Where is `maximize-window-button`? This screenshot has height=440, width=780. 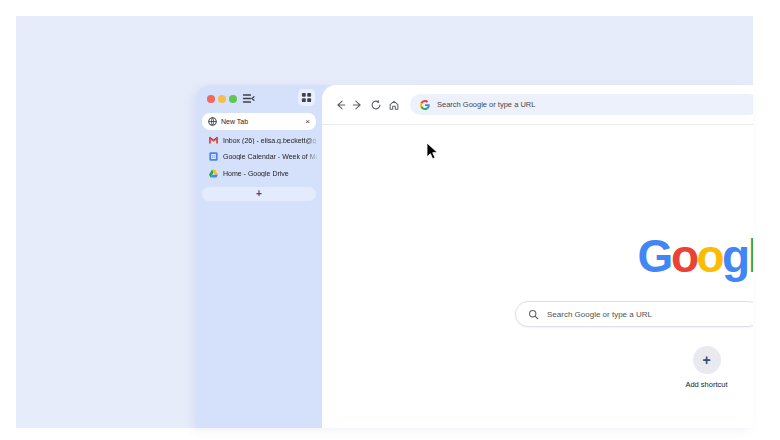 maximize-window-button is located at coordinates (233, 99).